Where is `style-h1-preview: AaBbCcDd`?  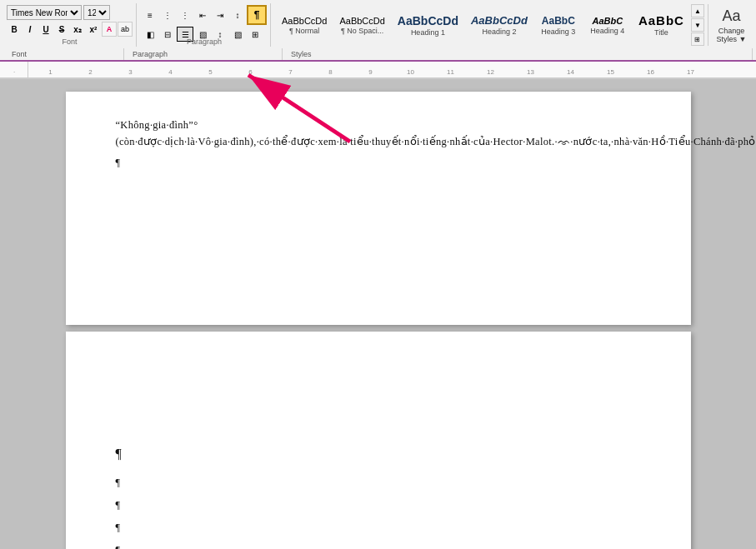 style-h1-preview: AaBbCcDd is located at coordinates (428, 21).